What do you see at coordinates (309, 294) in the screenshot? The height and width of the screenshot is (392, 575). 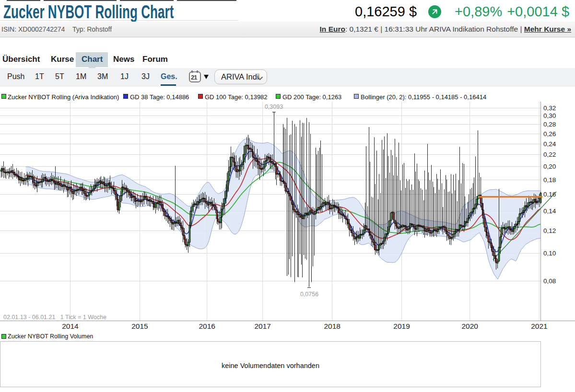 I see `svg-text: 0,0756` at bounding box center [309, 294].